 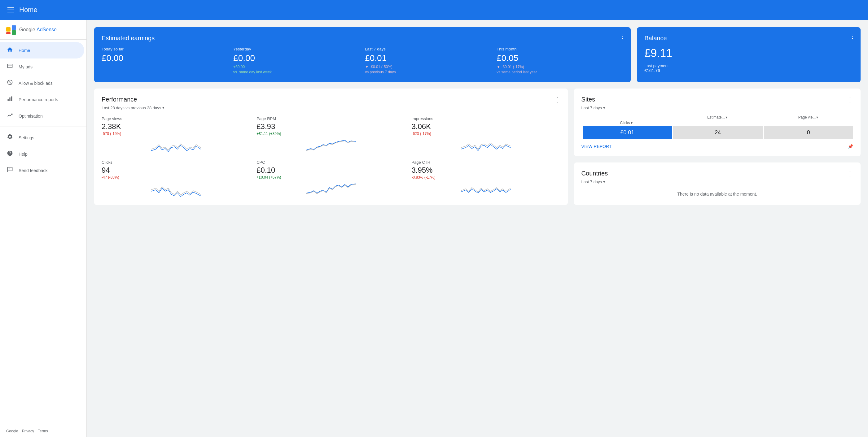 I want to click on sidebar-item-label: My ads, so click(x=26, y=67).